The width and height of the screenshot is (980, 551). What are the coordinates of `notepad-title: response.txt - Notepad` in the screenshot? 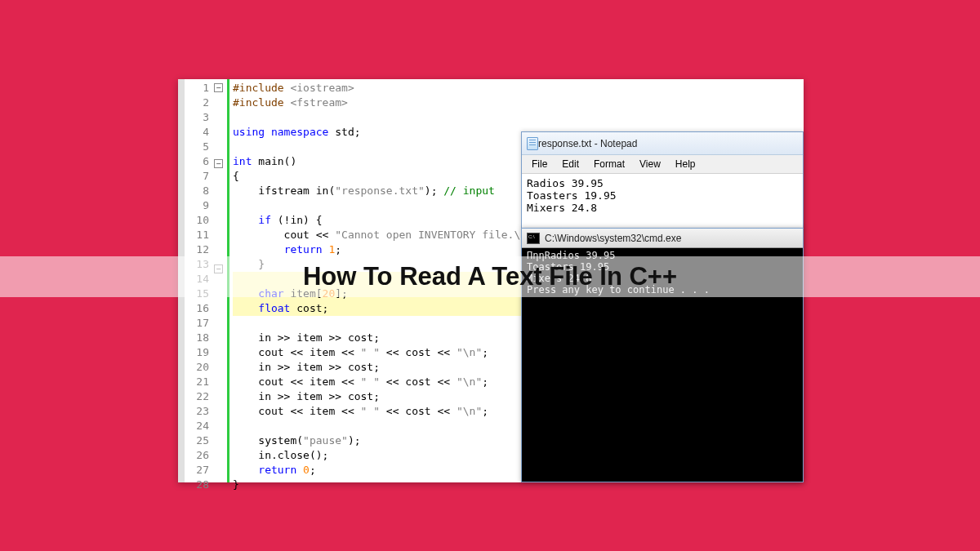 It's located at (588, 144).